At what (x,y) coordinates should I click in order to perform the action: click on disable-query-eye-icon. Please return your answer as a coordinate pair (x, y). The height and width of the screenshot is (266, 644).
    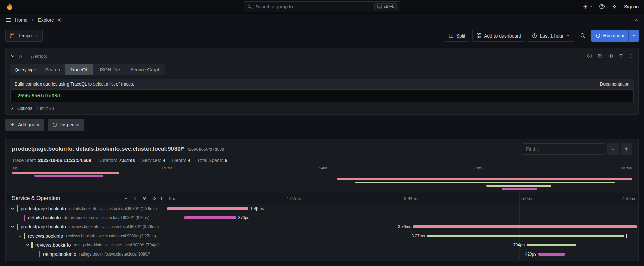
    Looking at the image, I should click on (611, 56).